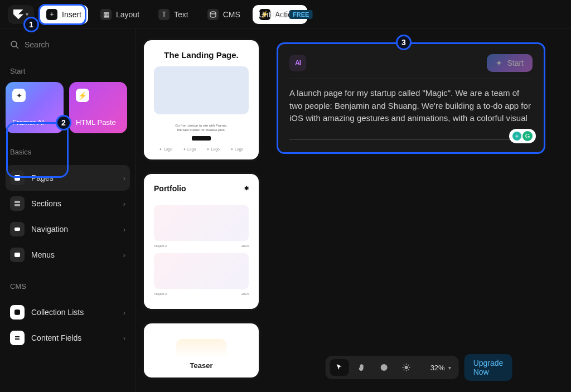  I want to click on comment-tool, so click(384, 367).